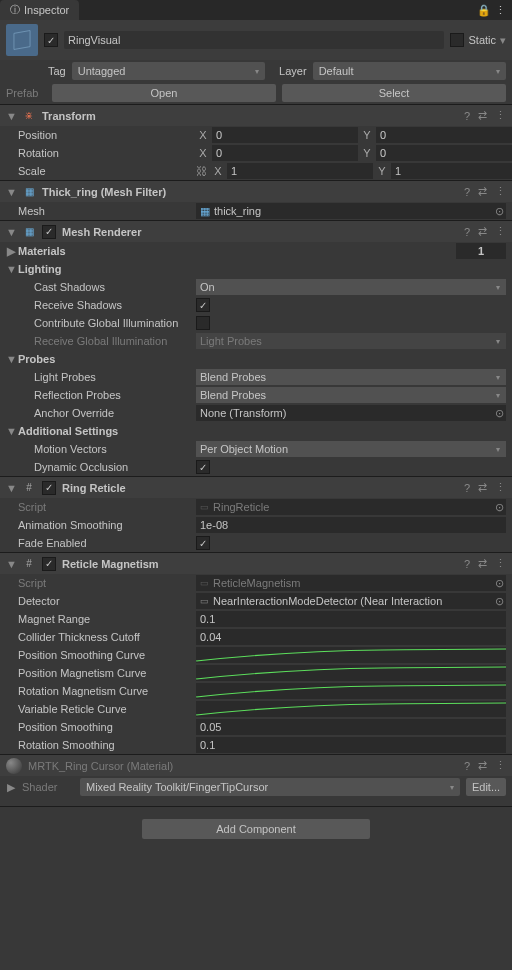  Describe the element at coordinates (300, 171) in the screenshot. I see `scale-x-input` at that location.